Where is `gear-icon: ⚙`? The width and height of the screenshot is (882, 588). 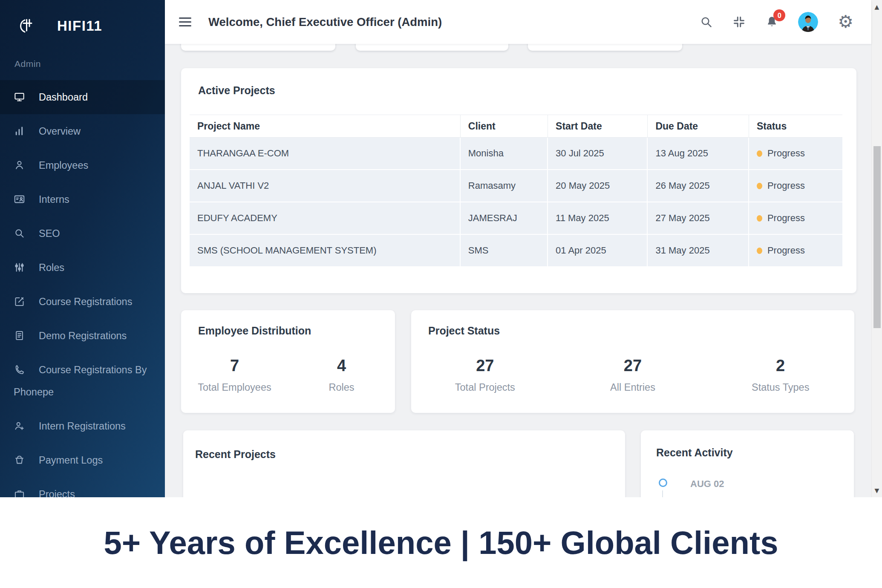
gear-icon: ⚙ is located at coordinates (845, 22).